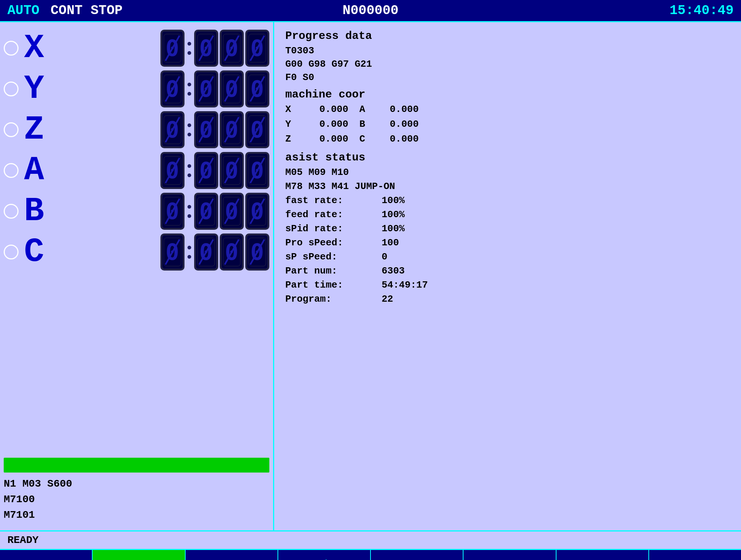  Describe the element at coordinates (232, 130) in the screenshot. I see `seg-digit-z2: 0` at that location.